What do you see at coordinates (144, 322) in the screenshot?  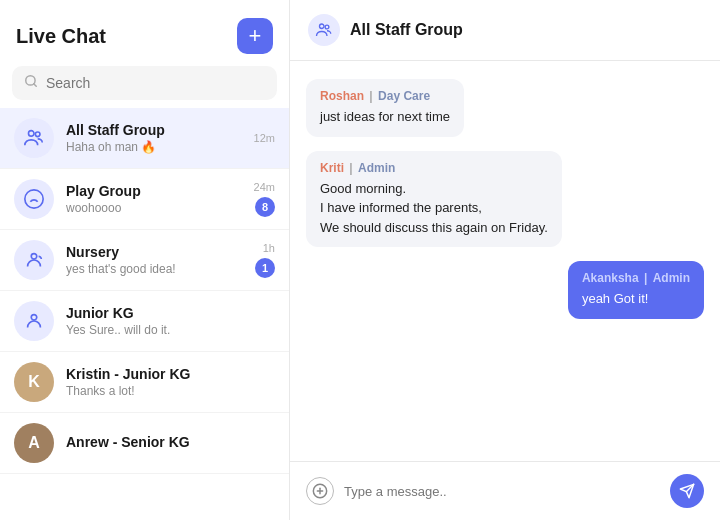 I see `chat-item-junior-kg: Junior KG Yes Sure.. will do it.` at bounding box center [144, 322].